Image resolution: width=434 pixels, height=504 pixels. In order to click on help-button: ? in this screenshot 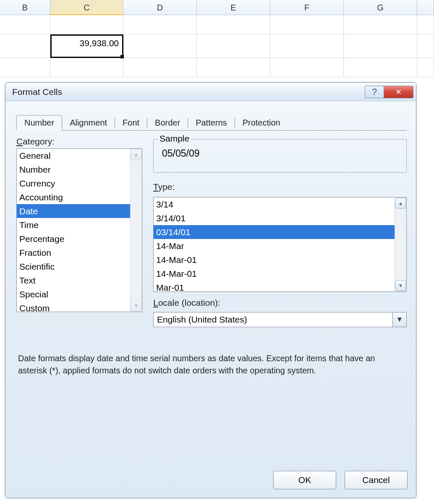, I will do `click(374, 92)`.